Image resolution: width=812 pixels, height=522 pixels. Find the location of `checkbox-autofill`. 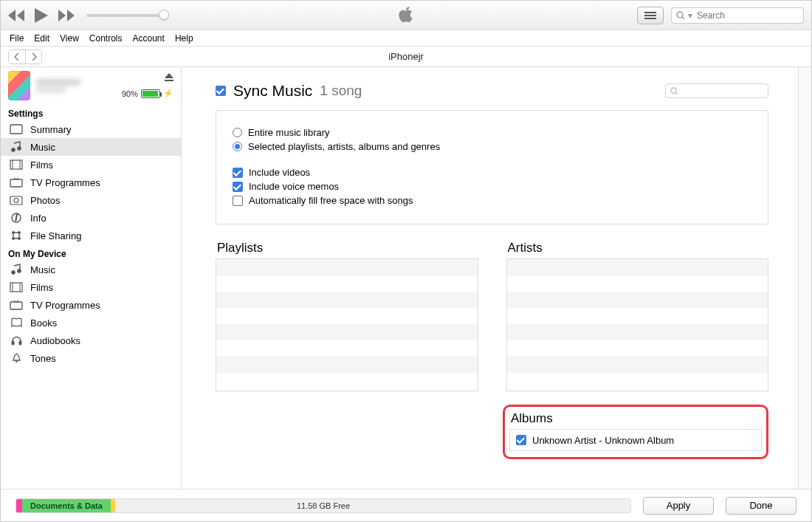

checkbox-autofill is located at coordinates (238, 201).